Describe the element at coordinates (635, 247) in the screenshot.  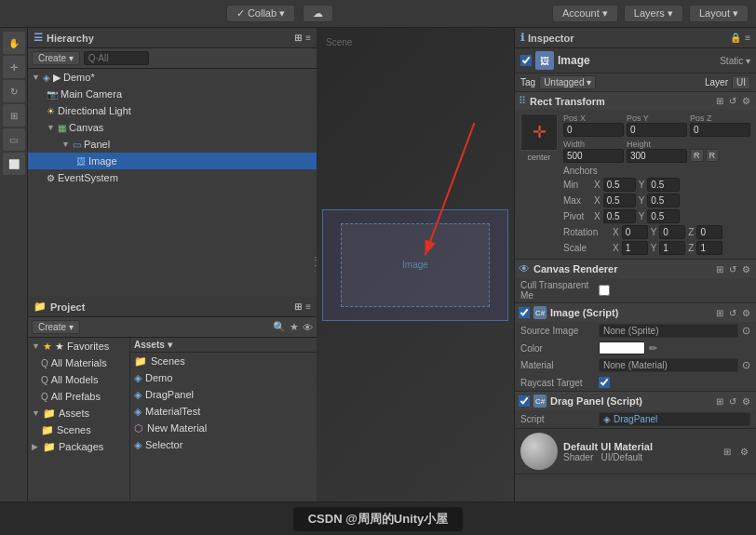
I see `scale-x` at that location.